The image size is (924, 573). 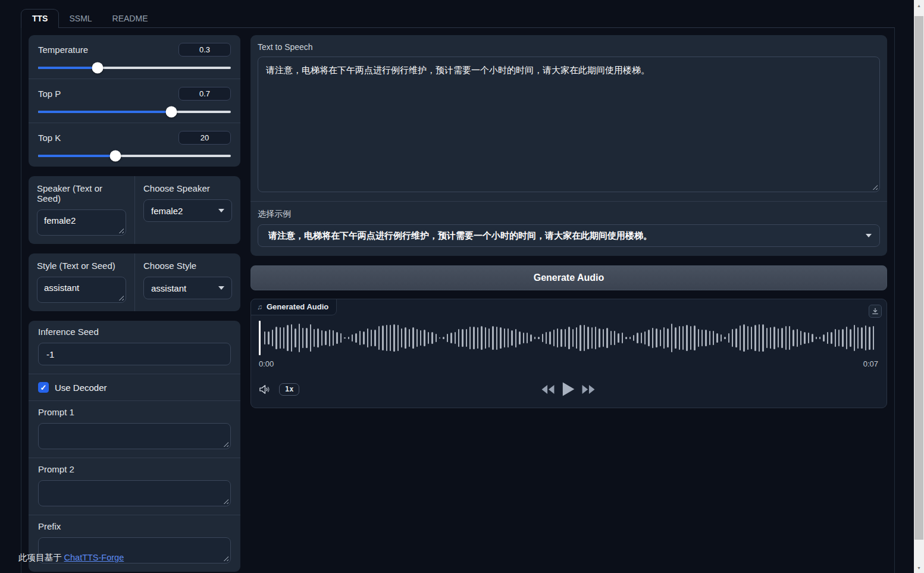 What do you see at coordinates (94, 558) in the screenshot?
I see `chattts-forge-link: ChatTTS-Forge` at bounding box center [94, 558].